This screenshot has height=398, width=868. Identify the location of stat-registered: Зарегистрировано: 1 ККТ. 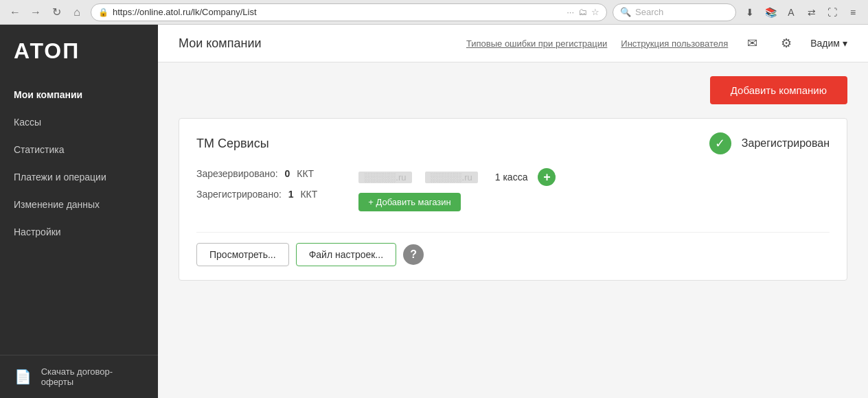
(257, 194).